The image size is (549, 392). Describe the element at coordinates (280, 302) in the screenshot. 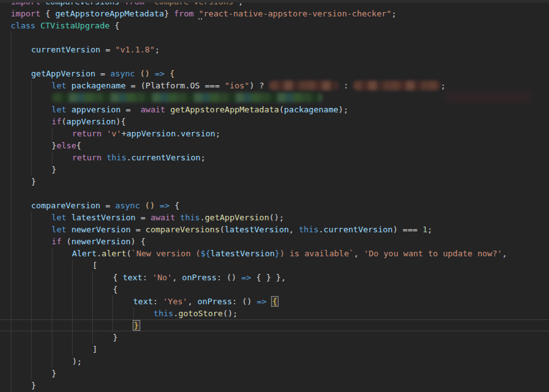

I see `code-line: text: 'Yes', onPress: () => {` at that location.